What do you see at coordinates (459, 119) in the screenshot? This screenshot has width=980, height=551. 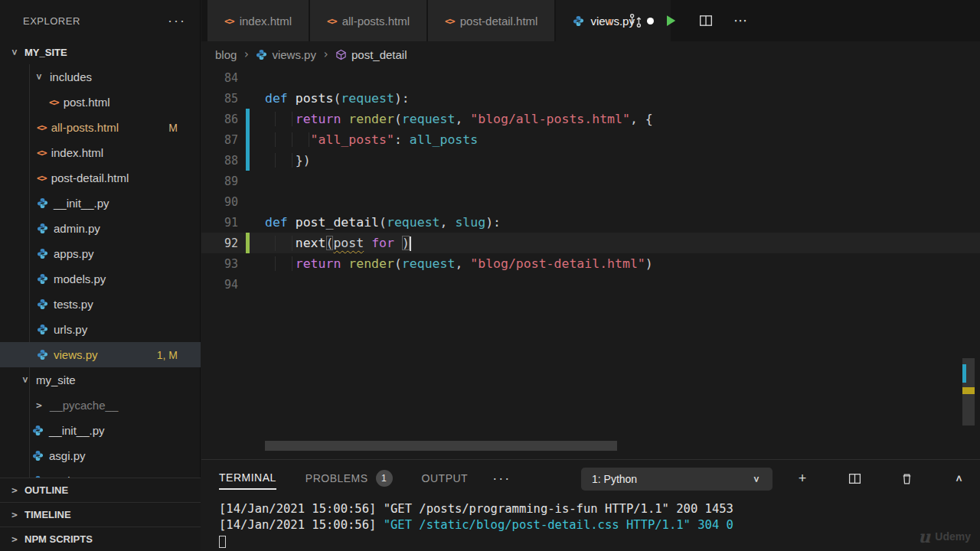 I see `code-content: return render(request, "blog/all-posts.h…` at bounding box center [459, 119].